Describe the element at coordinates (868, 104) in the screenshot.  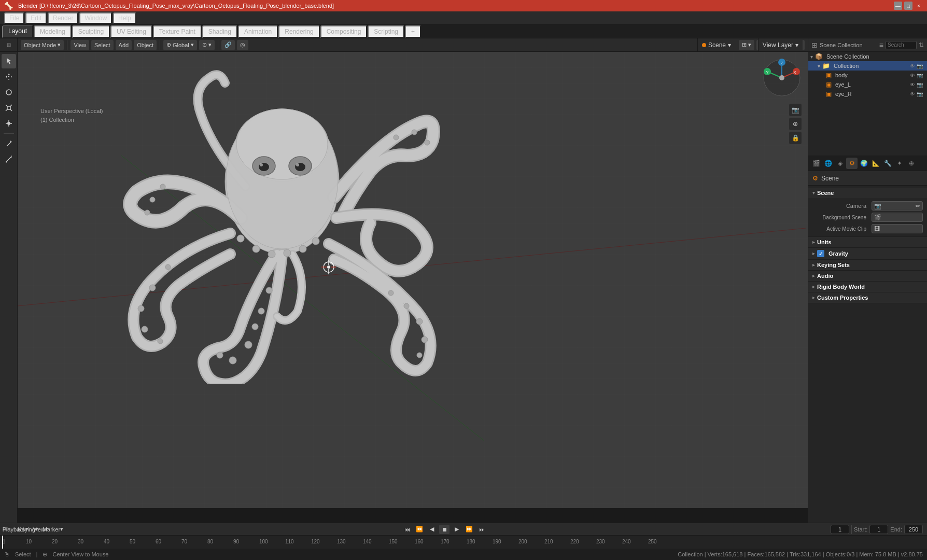
I see `outliner-content: ▾ 📦 Scene Collection ▾ 📁 Collection 👁 📷 …` at that location.